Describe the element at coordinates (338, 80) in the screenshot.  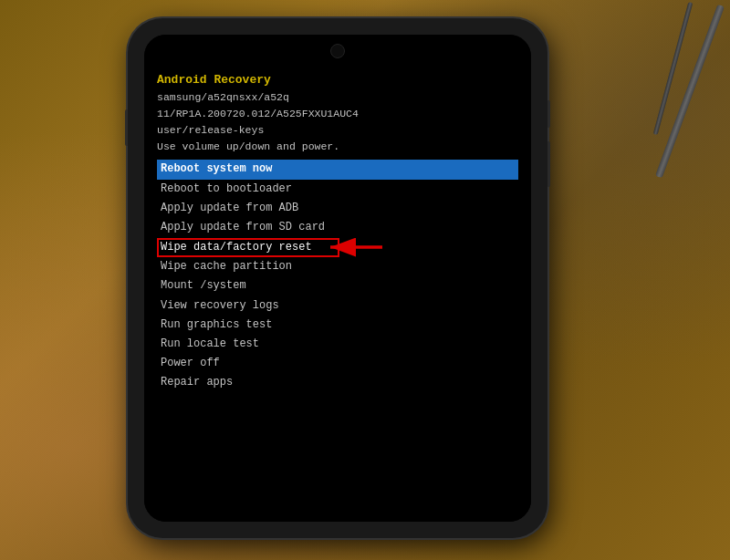
I see `recovery-title: Android Recovery` at that location.